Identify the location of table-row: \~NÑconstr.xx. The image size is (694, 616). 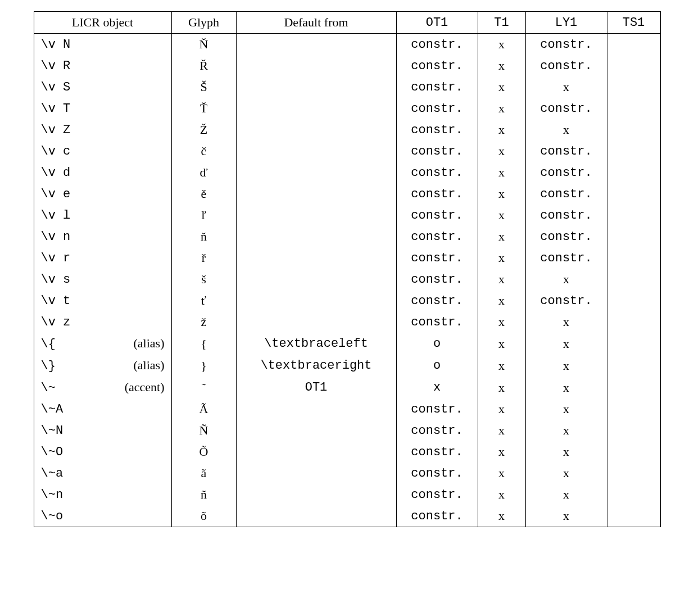
(347, 431).